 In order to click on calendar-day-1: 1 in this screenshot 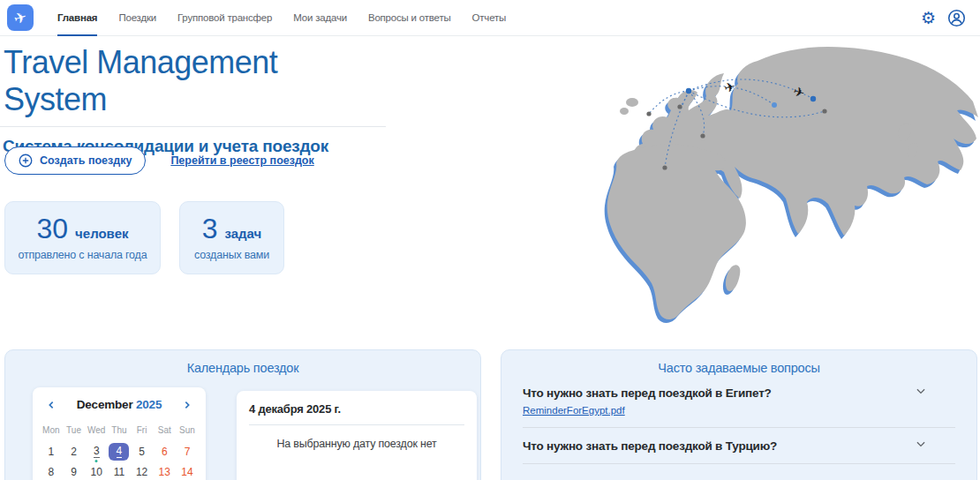, I will do `click(51, 452)`.